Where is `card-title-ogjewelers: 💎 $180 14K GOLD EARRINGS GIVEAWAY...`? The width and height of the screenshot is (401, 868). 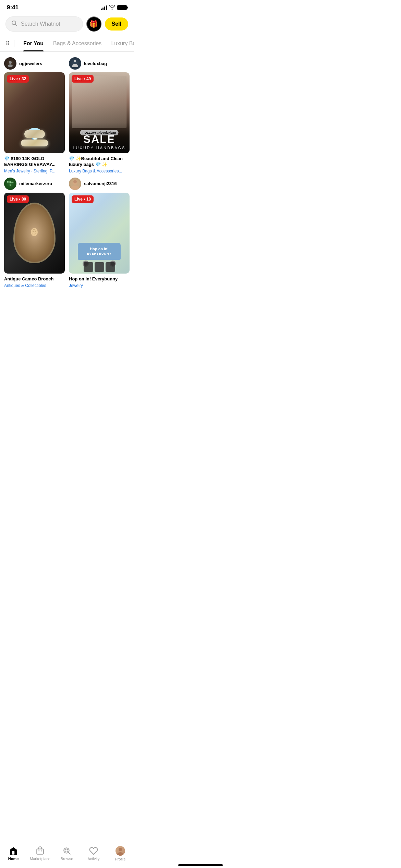
card-title-ogjewelers: 💎 $180 14K GOLD EARRINGS GIVEAWAY... is located at coordinates (34, 162).